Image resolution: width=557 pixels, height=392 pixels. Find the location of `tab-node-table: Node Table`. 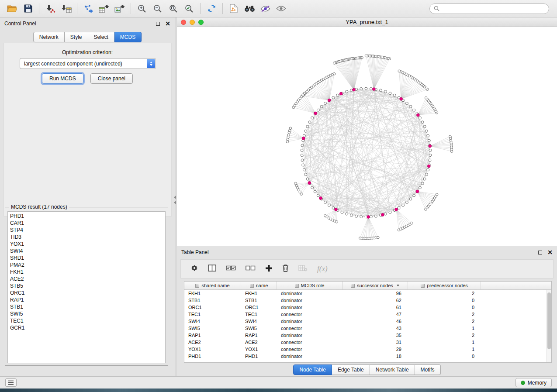

tab-node-table: Node Table is located at coordinates (313, 370).